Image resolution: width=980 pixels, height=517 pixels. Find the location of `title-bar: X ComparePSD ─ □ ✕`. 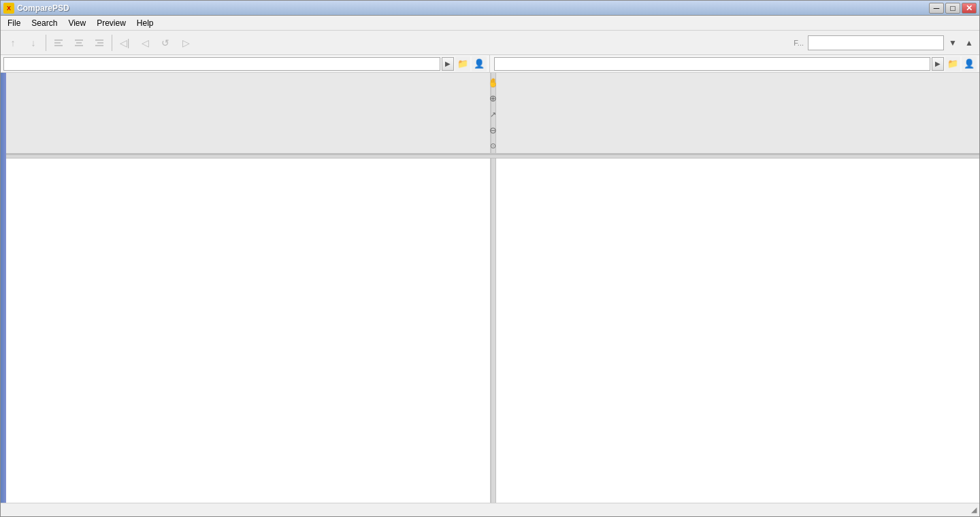

title-bar: X ComparePSD ─ □ ✕ is located at coordinates (490, 8).